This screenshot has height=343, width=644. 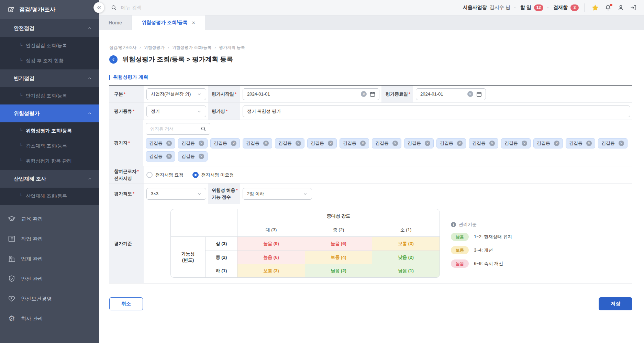 I want to click on sidebar-item-reduction-measures: 감소대책 조회/등록, so click(x=49, y=146).